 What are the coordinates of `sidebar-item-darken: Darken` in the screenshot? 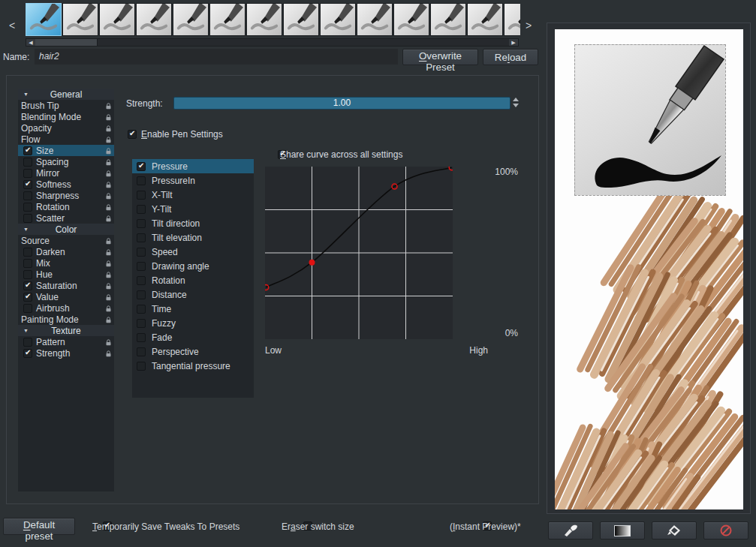 It's located at (66, 252).